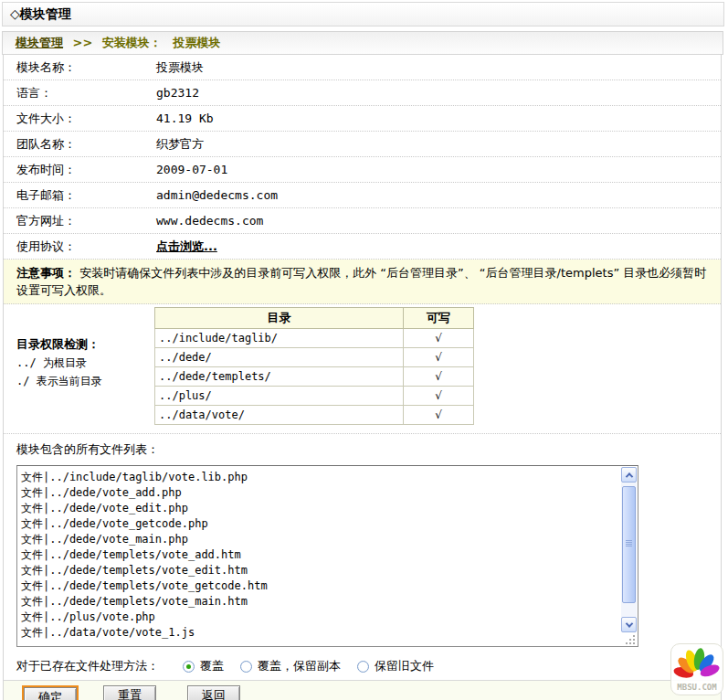  I want to click on file-line: 文件|../dede/templets/vote_getcode.htm, so click(320, 587).